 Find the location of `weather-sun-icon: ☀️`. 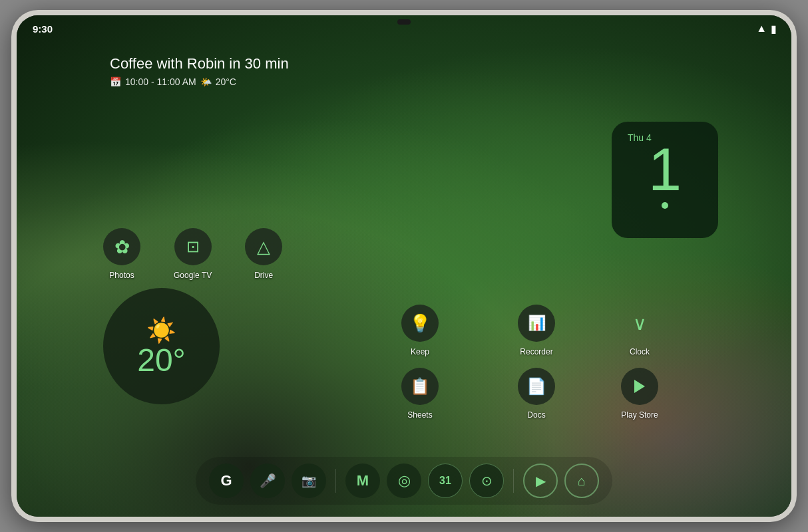

weather-sun-icon: ☀️ is located at coordinates (161, 331).